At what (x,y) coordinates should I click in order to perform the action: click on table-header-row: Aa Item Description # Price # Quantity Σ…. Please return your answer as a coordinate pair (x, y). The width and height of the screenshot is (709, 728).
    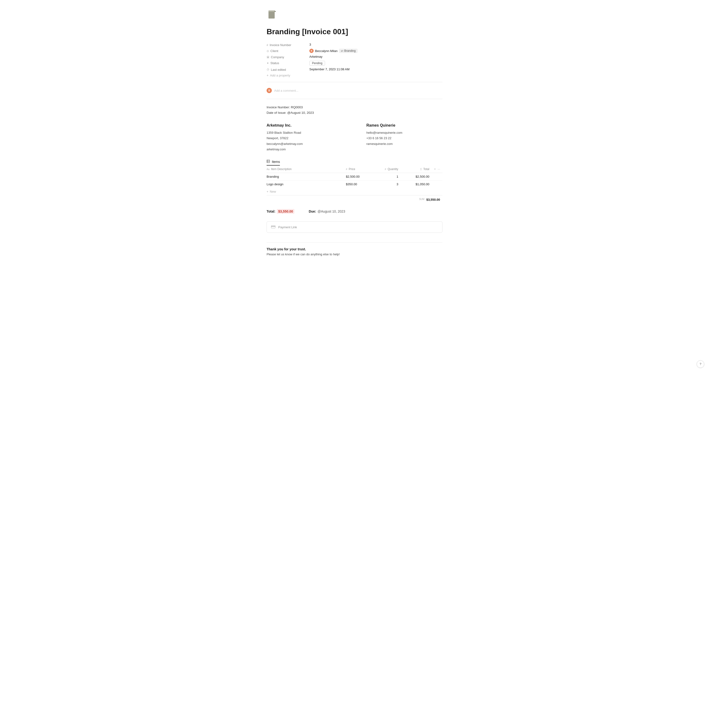
    Looking at the image, I should click on (354, 169).